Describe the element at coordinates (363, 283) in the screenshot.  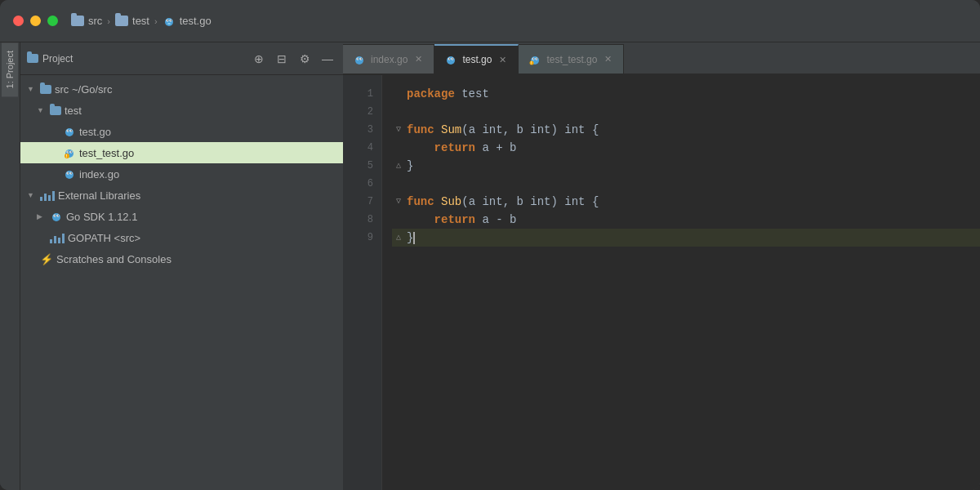
I see `line-numbers: 1 2 3 4 5 6 7 8 9` at that location.